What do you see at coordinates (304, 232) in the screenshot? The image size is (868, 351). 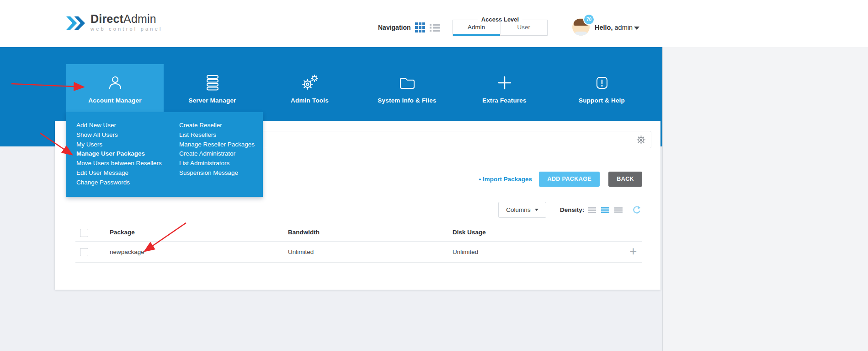 I see `column-header-bandwidth: Bandwidth` at bounding box center [304, 232].